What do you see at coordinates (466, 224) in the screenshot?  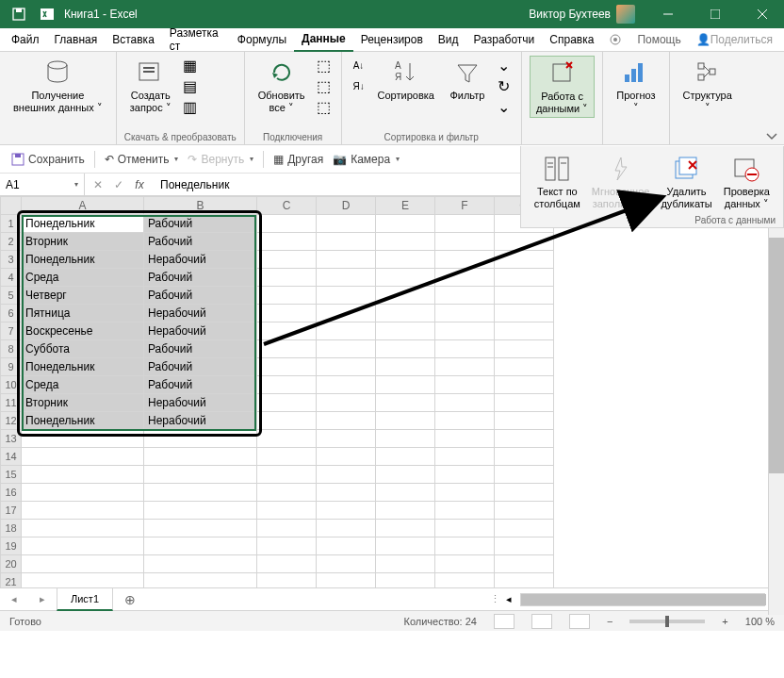 I see `cell-F1` at bounding box center [466, 224].